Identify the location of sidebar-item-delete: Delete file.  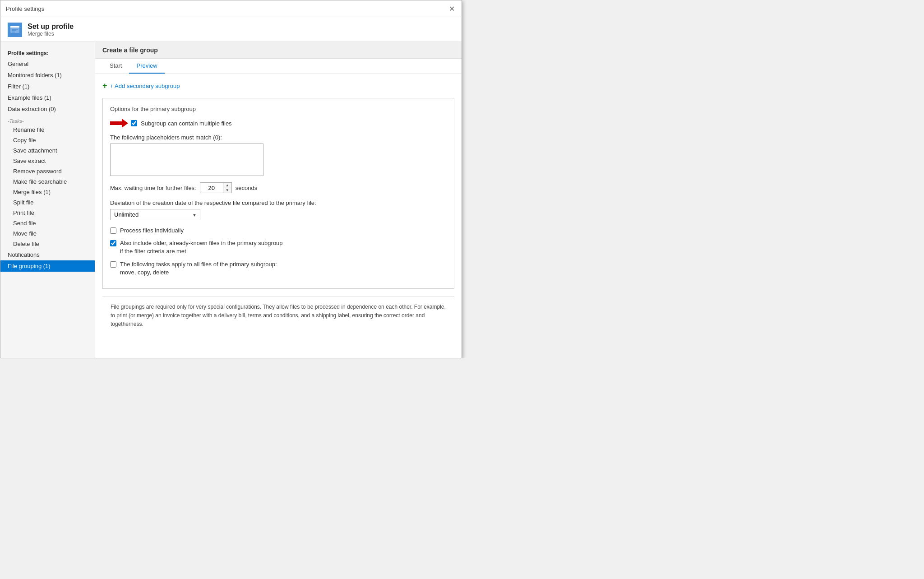
(48, 244).